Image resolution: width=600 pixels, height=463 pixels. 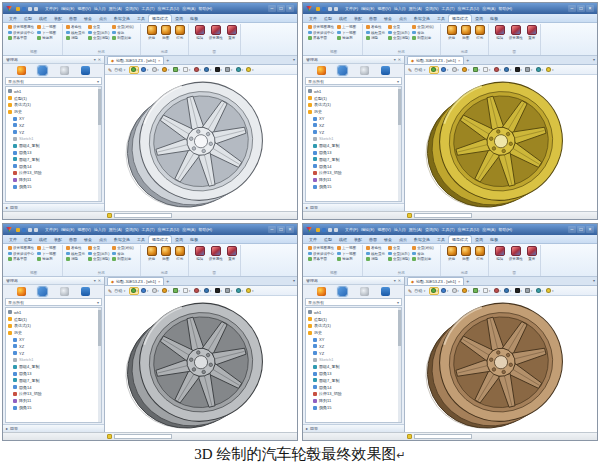 I want to click on scrollbar-thumb, so click(x=100, y=328).